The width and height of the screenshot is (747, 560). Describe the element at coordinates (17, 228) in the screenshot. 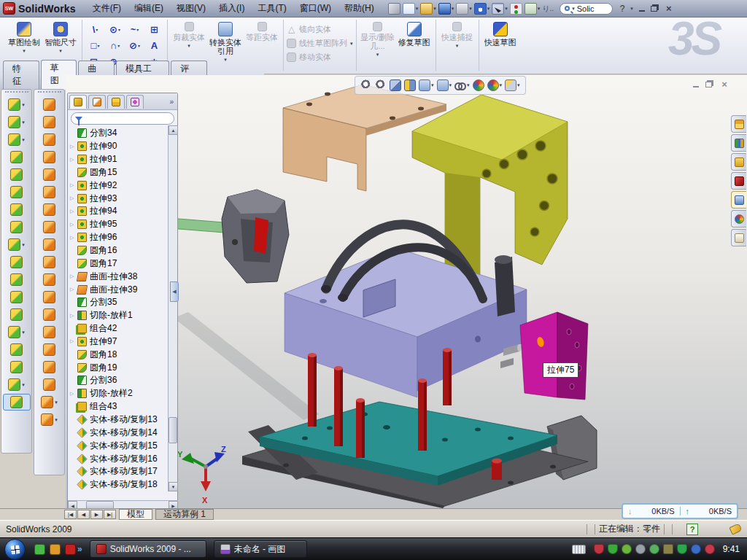

I see `tool-shell` at that location.